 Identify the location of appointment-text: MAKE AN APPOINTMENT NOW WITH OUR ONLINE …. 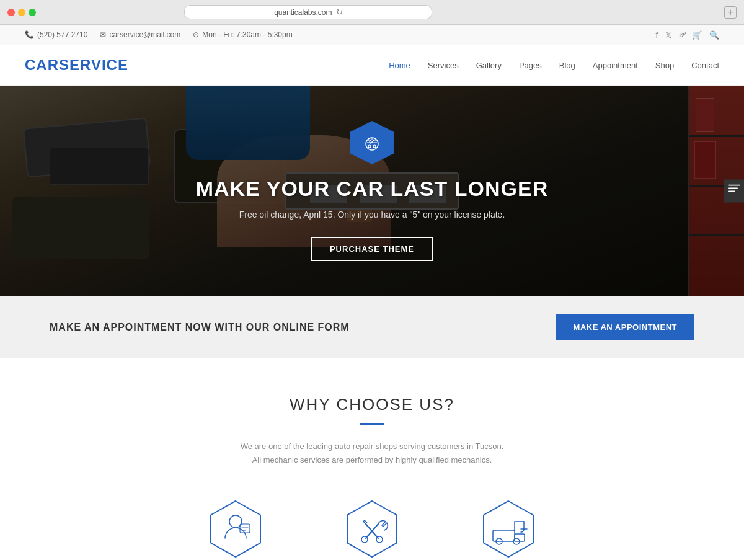
(200, 327).